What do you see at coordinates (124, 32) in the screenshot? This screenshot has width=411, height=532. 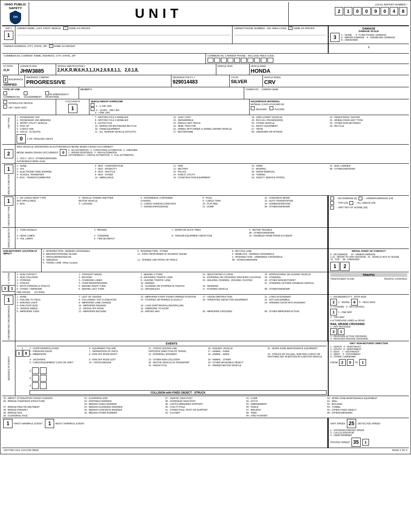 I see `owner-name-value` at bounding box center [124, 32].